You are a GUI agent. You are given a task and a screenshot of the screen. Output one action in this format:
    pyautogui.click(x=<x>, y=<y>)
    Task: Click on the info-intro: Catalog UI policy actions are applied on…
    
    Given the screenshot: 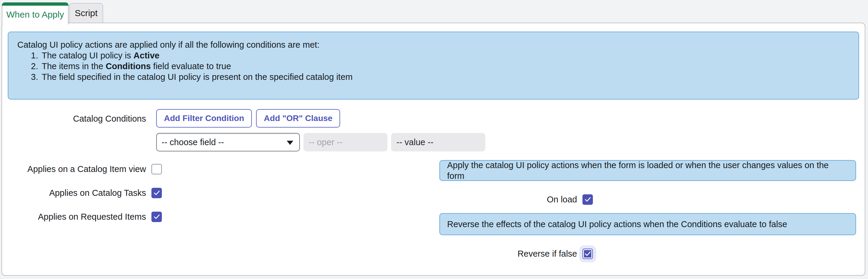 What is the action you would take?
    pyautogui.click(x=433, y=45)
    